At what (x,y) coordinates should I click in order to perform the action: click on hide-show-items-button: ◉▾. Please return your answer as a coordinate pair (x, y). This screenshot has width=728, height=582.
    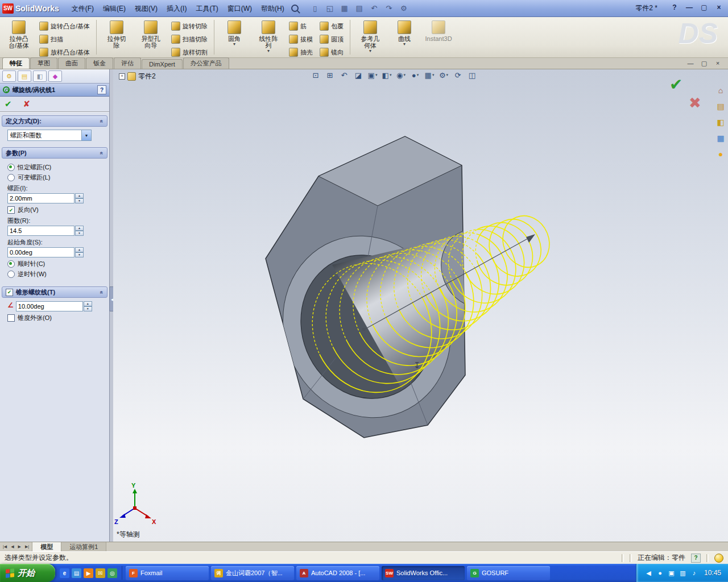
    Looking at the image, I should click on (401, 75).